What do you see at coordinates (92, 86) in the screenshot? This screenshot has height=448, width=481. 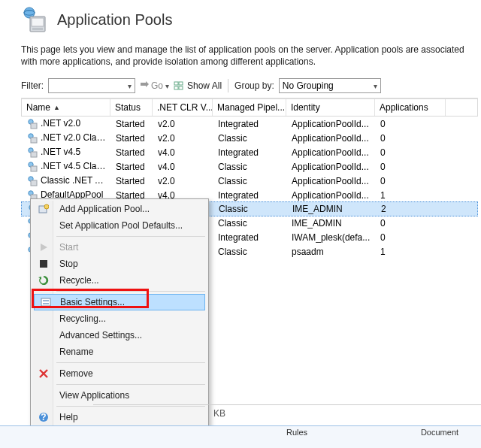 I see `filter-input: ▾` at bounding box center [92, 86].